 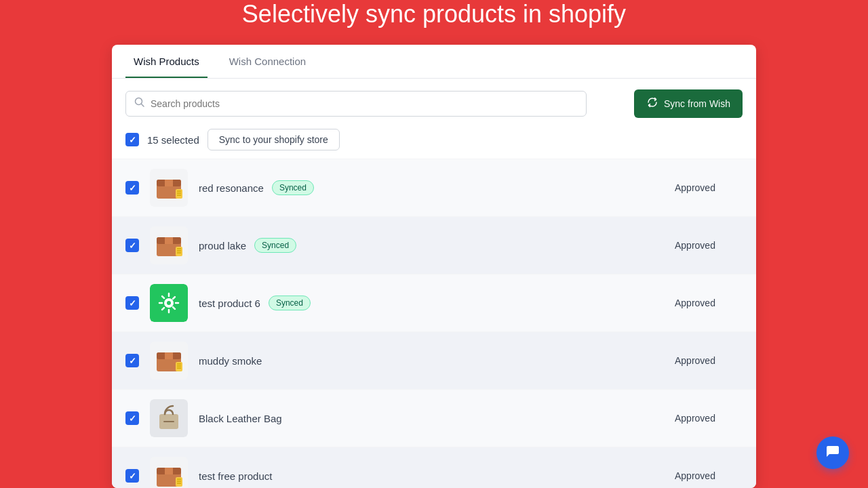 I want to click on product-info: Black Leather Bag, so click(x=431, y=419).